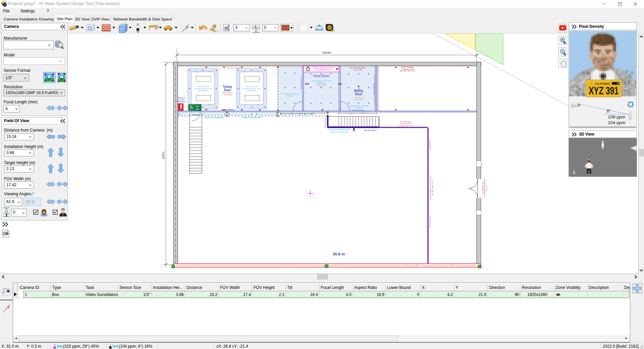 The width and height of the screenshot is (644, 349). What do you see at coordinates (256, 27) in the screenshot?
I see `svg-text: L` at bounding box center [256, 27].